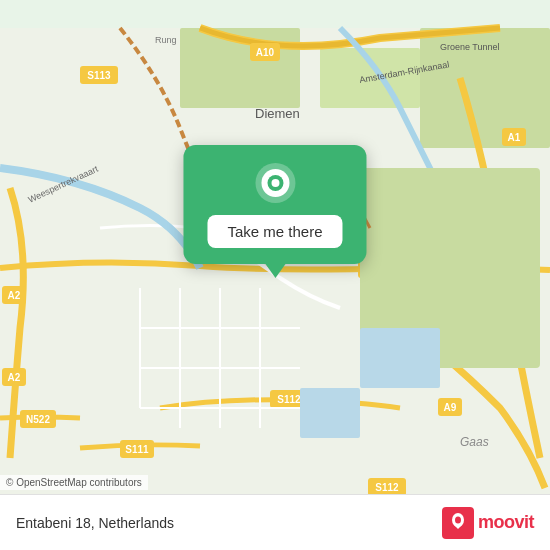 This screenshot has width=550, height=550. Describe the element at coordinates (506, 522) in the screenshot. I see `moovit-brand-text: moovit` at that location.